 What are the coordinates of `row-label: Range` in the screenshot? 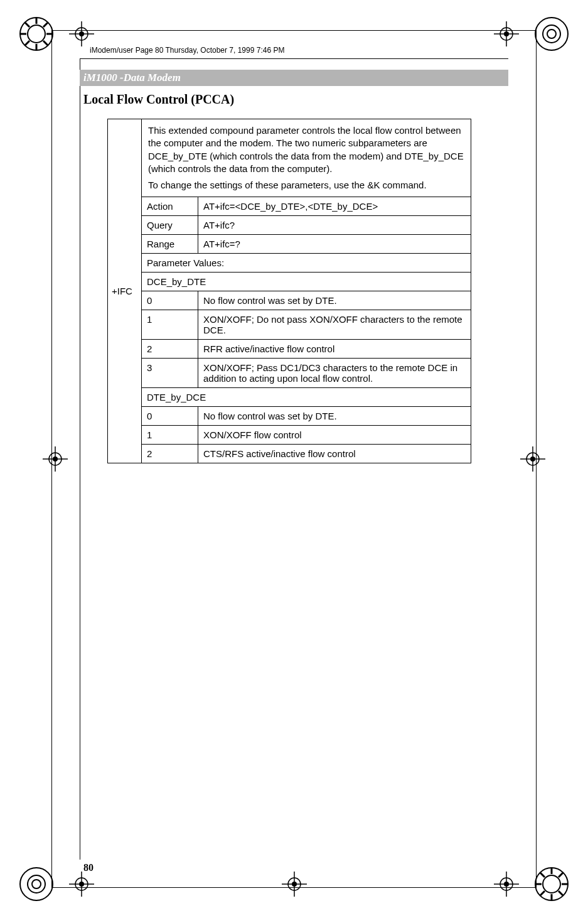 It's located at (170, 244).